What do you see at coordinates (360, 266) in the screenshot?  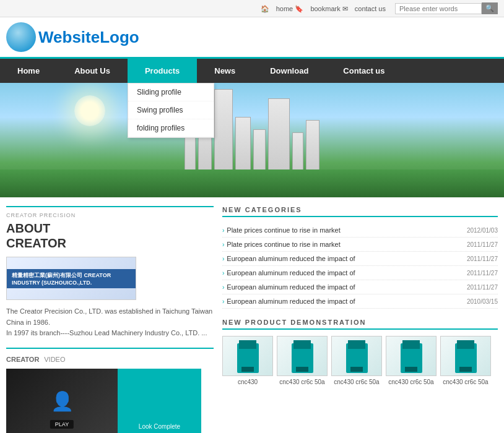 I see `news-list: › Plate prices continue to rise in marke…` at bounding box center [360, 266].